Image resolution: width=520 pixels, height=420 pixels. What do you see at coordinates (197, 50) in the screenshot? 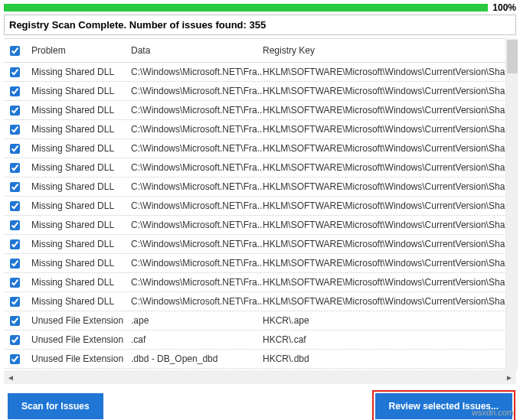
I see `header-data: Data` at bounding box center [197, 50].